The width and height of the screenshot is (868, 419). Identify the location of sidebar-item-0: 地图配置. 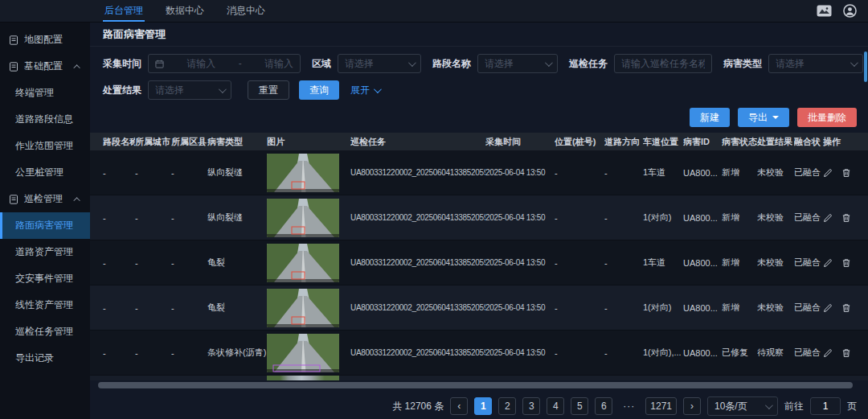
(45, 40).